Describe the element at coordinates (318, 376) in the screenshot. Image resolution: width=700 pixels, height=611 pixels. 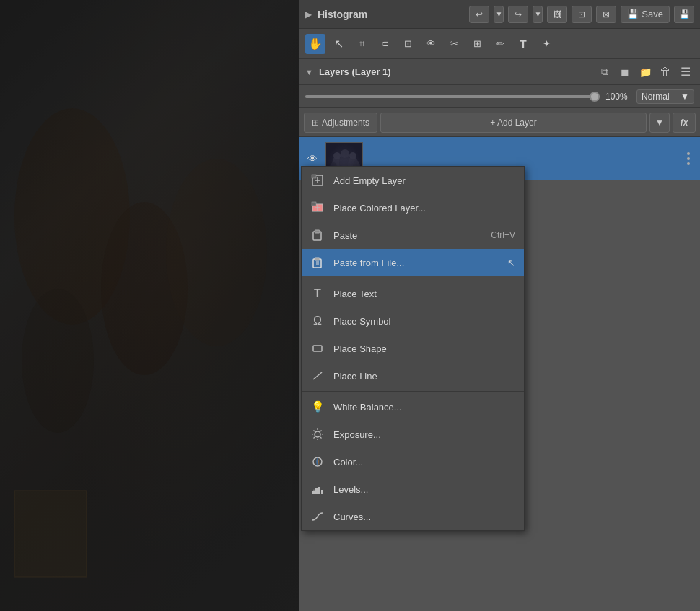
I see `place-line-svg-icon` at that location.